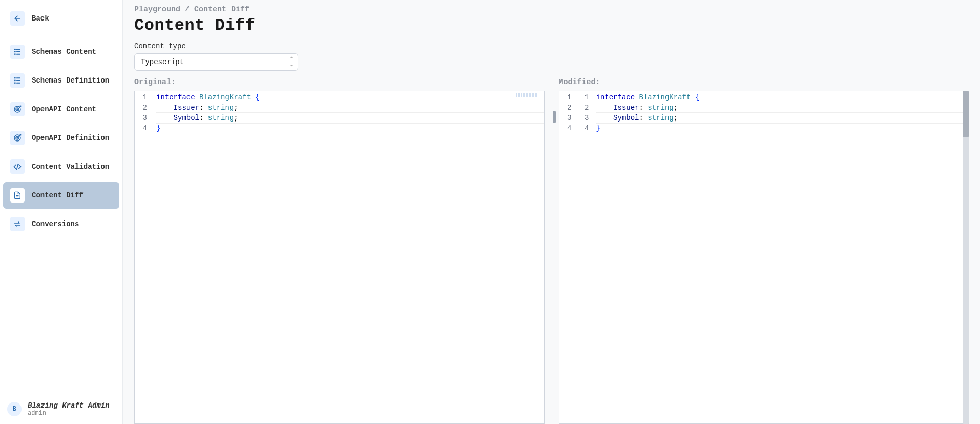  I want to click on modified-label: Modified:, so click(764, 82).